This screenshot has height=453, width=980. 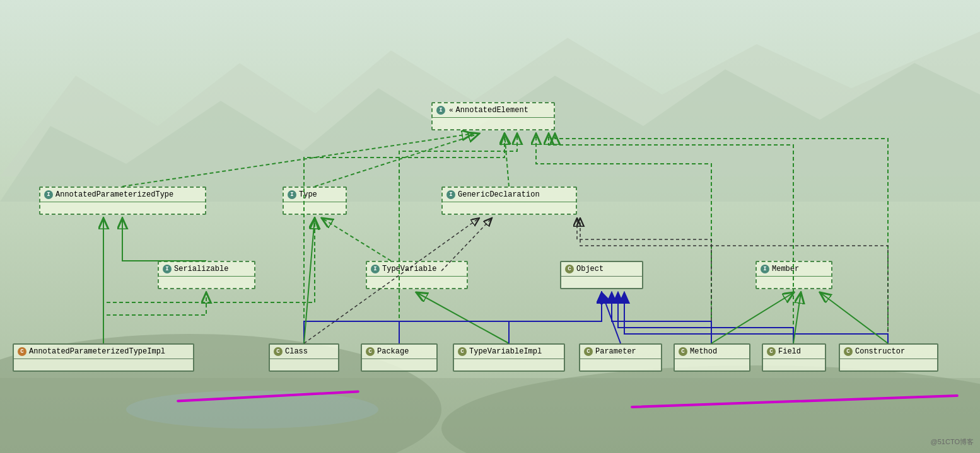 I want to click on box-serializable: I Serializable, so click(x=207, y=275).